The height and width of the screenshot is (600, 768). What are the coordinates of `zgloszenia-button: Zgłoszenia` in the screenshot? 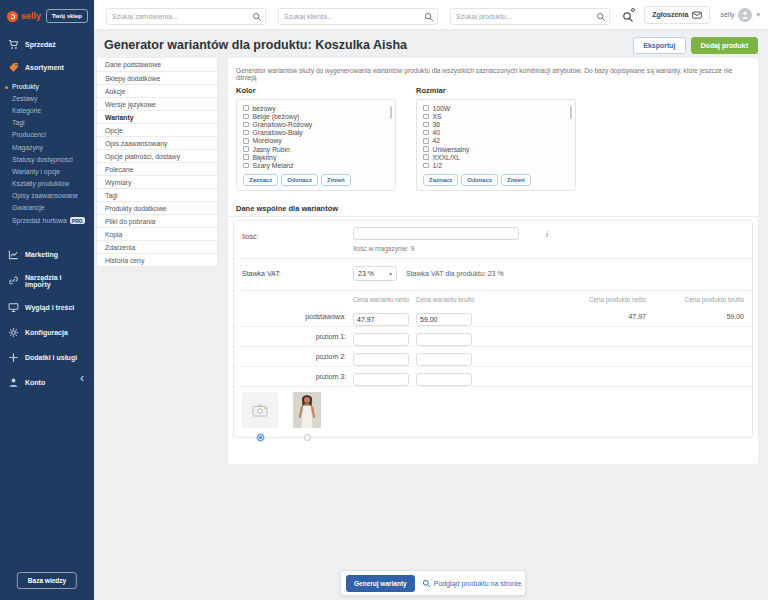 It's located at (677, 15).